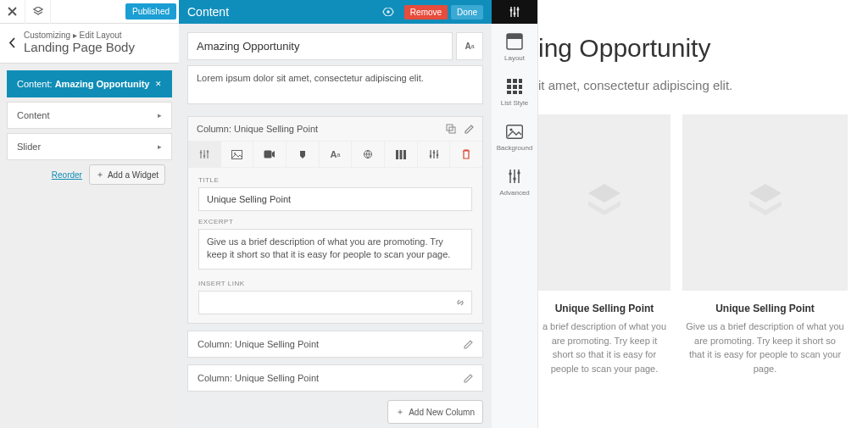  What do you see at coordinates (336, 303) in the screenshot?
I see `column-link-input` at bounding box center [336, 303].